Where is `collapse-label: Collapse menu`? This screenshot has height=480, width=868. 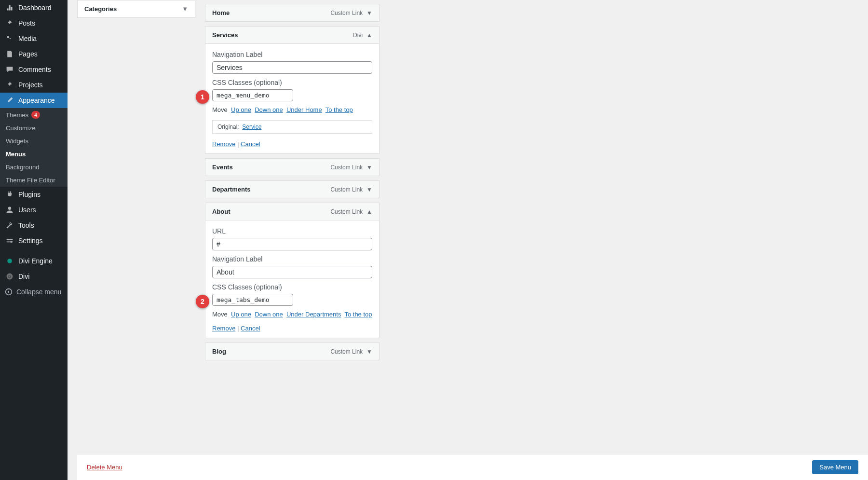 collapse-label: Collapse menu is located at coordinates (39, 292).